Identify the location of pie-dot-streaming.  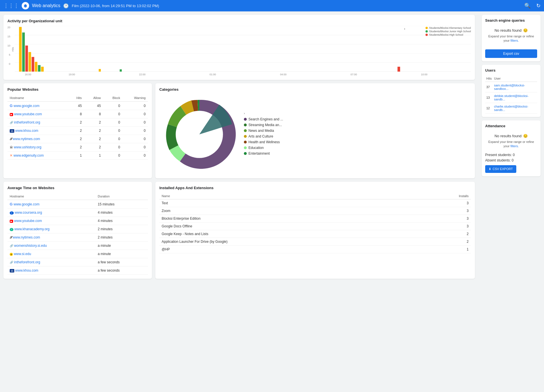
(245, 125).